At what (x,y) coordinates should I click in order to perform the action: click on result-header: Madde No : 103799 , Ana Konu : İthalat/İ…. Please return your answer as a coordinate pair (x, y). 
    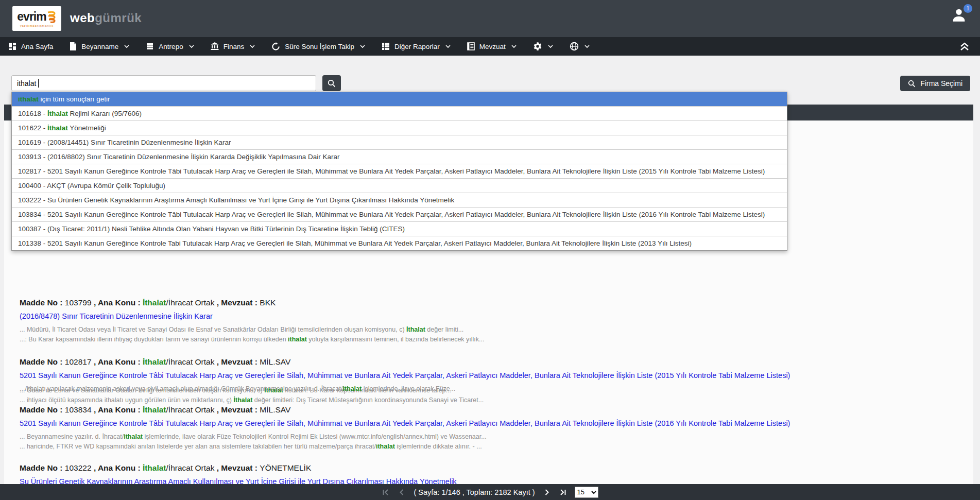
    Looking at the image, I should click on (252, 303).